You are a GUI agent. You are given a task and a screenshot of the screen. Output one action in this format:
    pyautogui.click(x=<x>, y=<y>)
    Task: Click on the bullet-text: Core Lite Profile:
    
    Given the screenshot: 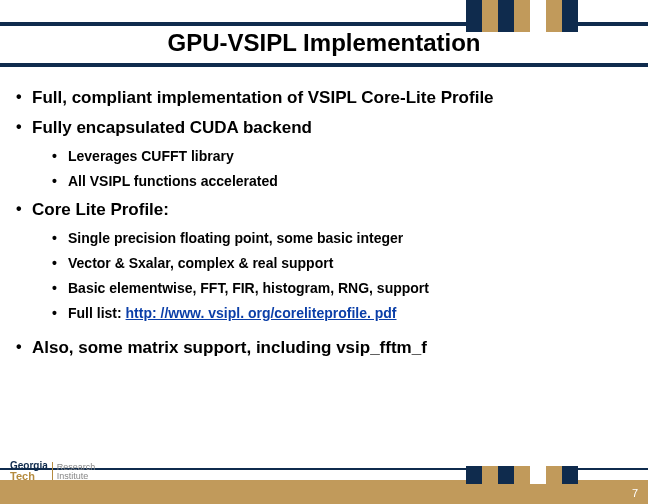 What is the action you would take?
    pyautogui.click(x=100, y=210)
    